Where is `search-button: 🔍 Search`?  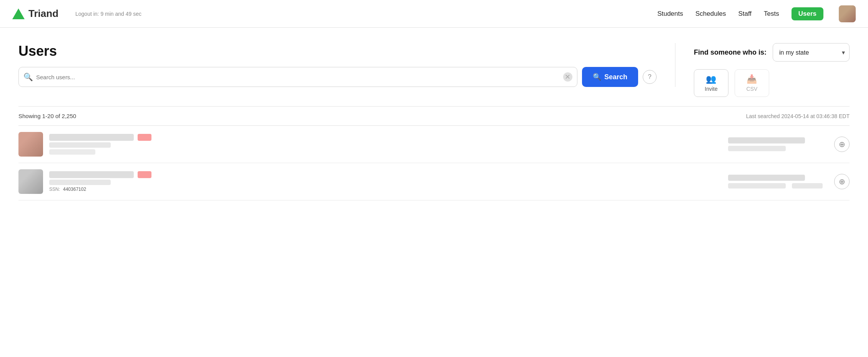
search-button: 🔍 Search is located at coordinates (610, 77).